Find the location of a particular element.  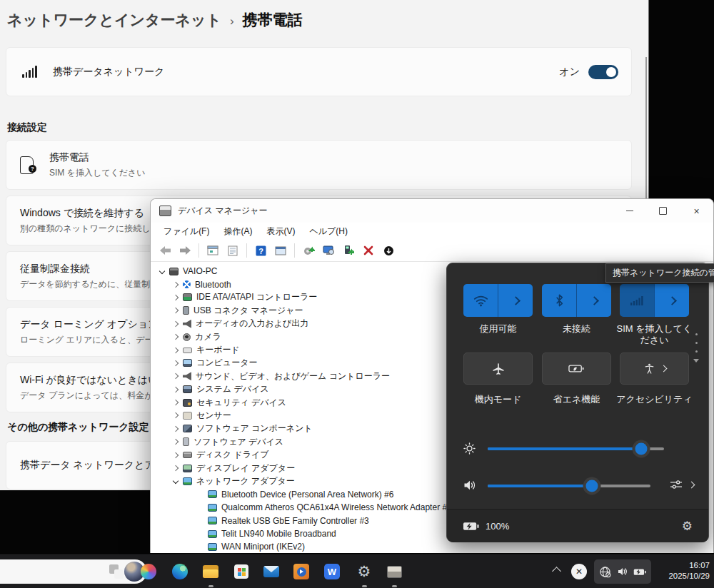

maximize-button is located at coordinates (663, 211).